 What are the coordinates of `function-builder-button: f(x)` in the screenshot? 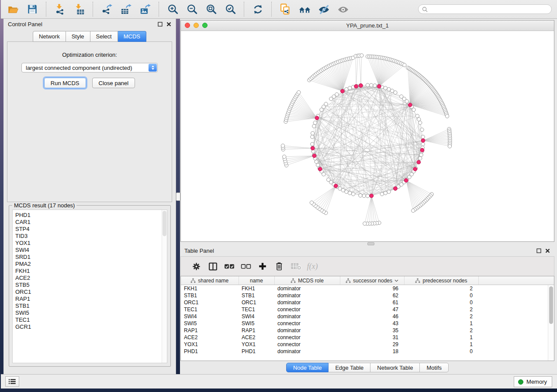 It's located at (312, 266).